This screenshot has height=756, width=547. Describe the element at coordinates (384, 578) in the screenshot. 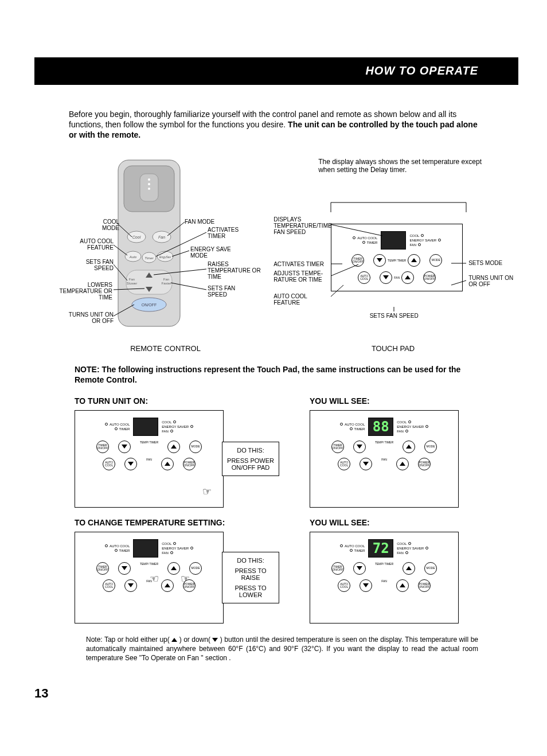

I see `sec2-right-panel: AUTO COOL TIMER 72 COOL ENERGY SAVER FAN…` at that location.